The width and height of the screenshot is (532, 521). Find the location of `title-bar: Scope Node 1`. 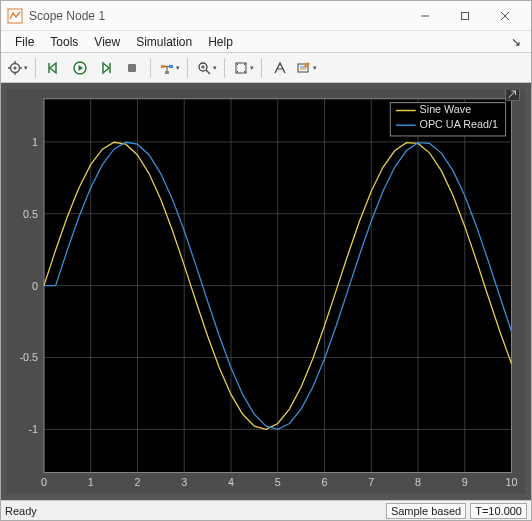

title-bar: Scope Node 1 is located at coordinates (266, 16).